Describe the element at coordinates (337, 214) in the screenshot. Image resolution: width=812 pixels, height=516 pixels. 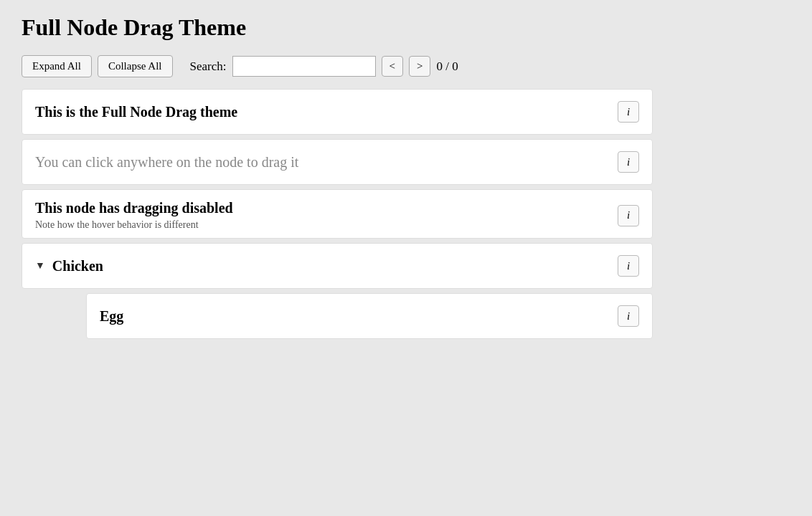
I see `tree-node-node3: This node has dragging disabled Note how…` at that location.